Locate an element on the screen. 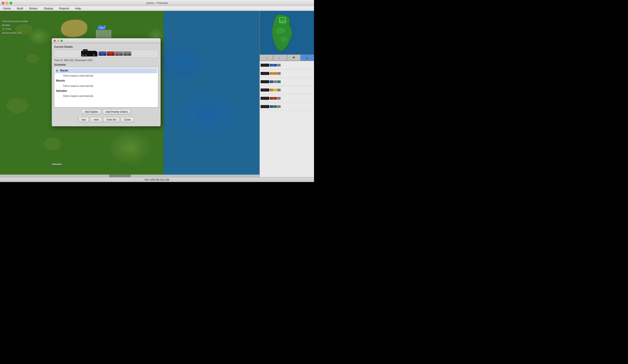  schedule-item-salvador: Salvador is located at coordinates (106, 91).